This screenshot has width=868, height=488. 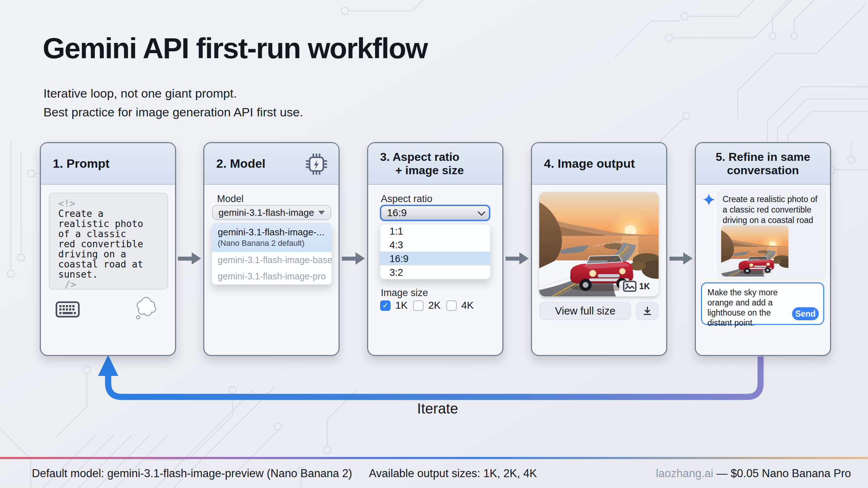 What do you see at coordinates (173, 103) in the screenshot?
I see `page-subtitle: Iterative loop, not one giant prompt. Be…` at bounding box center [173, 103].